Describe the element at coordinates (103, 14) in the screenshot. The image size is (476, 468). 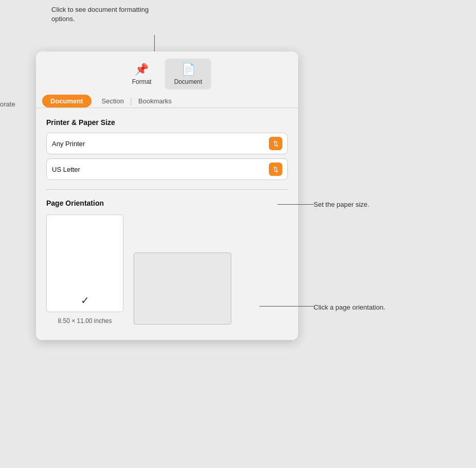
I see `tooltip-text: Click to see document formatting options…` at that location.